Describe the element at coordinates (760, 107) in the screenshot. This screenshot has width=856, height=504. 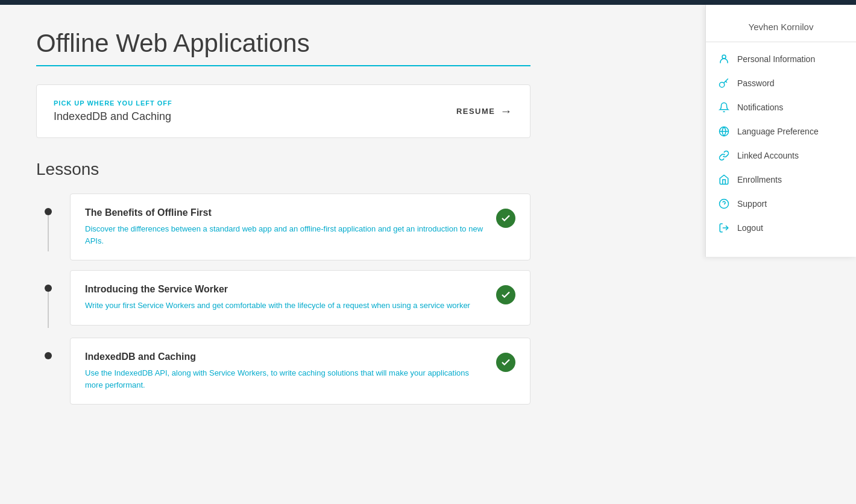
I see `sidebar-item-label: Notifications` at that location.